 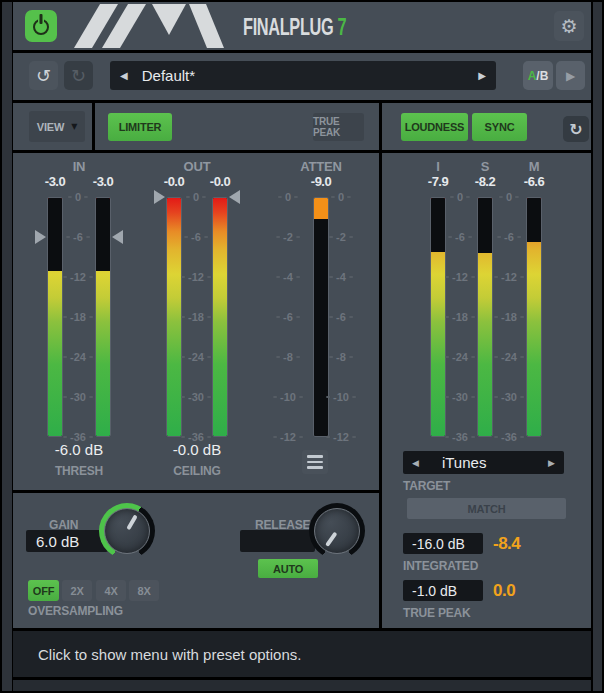 I want to click on true-peak-target-field: -1.0 dB, so click(x=443, y=590).